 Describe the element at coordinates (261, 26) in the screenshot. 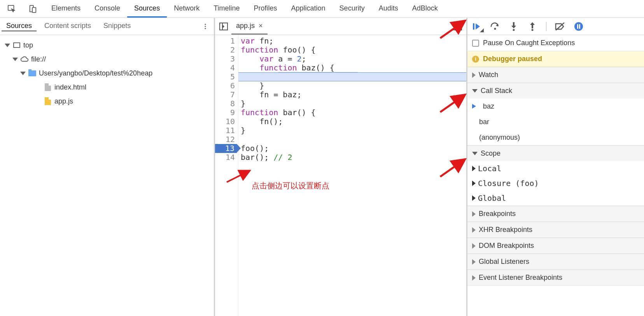

I see `close-icon: ×` at that location.